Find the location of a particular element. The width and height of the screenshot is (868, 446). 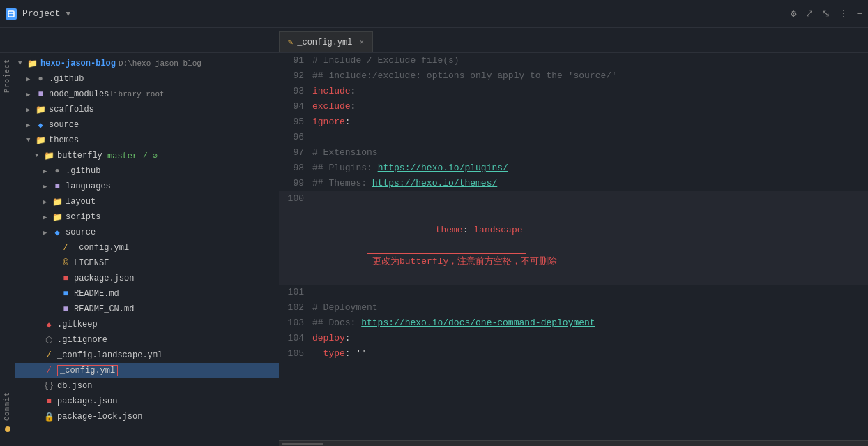

menu-icon: ⋮ is located at coordinates (844, 14).